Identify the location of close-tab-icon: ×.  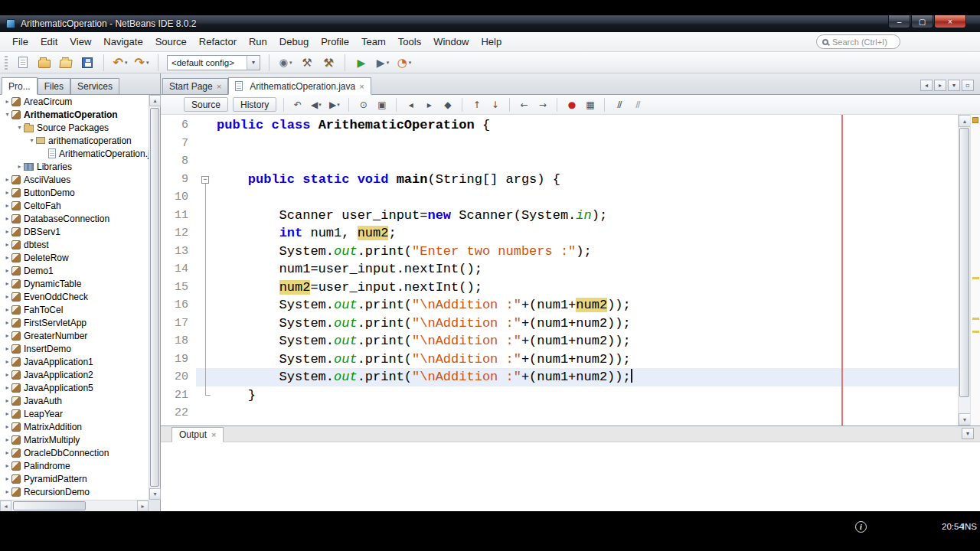
(219, 86).